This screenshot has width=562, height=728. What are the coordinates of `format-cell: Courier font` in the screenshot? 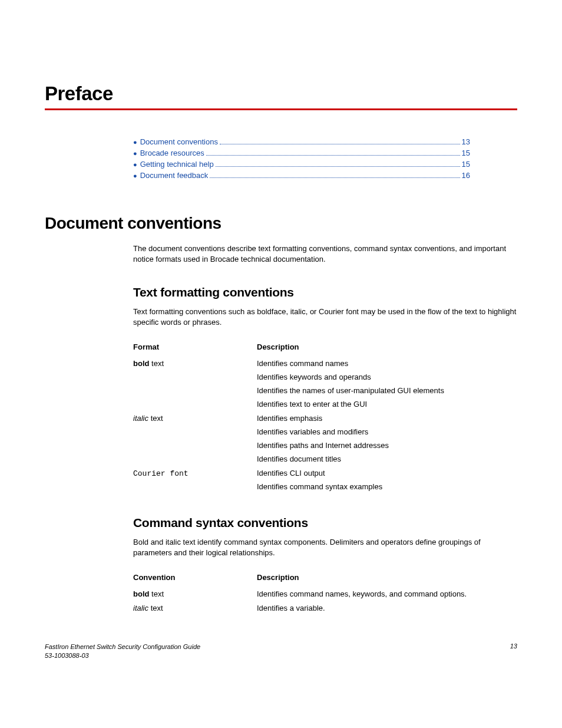 It's located at (195, 481).